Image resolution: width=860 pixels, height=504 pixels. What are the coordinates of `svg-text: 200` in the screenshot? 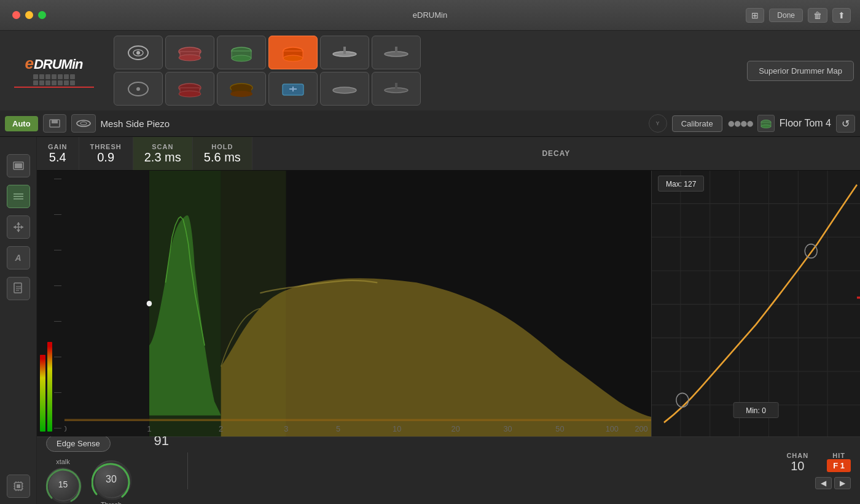 It's located at (641, 429).